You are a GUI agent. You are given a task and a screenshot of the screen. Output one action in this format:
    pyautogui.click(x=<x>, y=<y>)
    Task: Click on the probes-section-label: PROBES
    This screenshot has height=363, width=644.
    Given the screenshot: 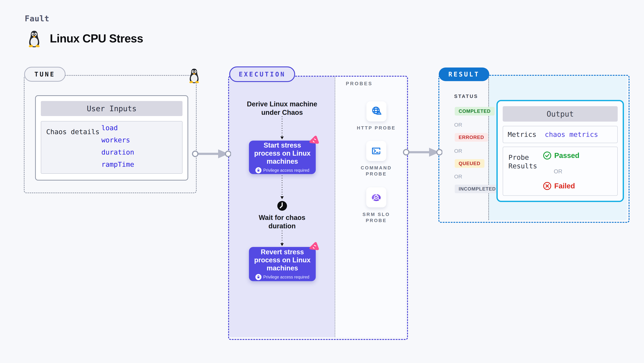 What is the action you would take?
    pyautogui.click(x=359, y=84)
    